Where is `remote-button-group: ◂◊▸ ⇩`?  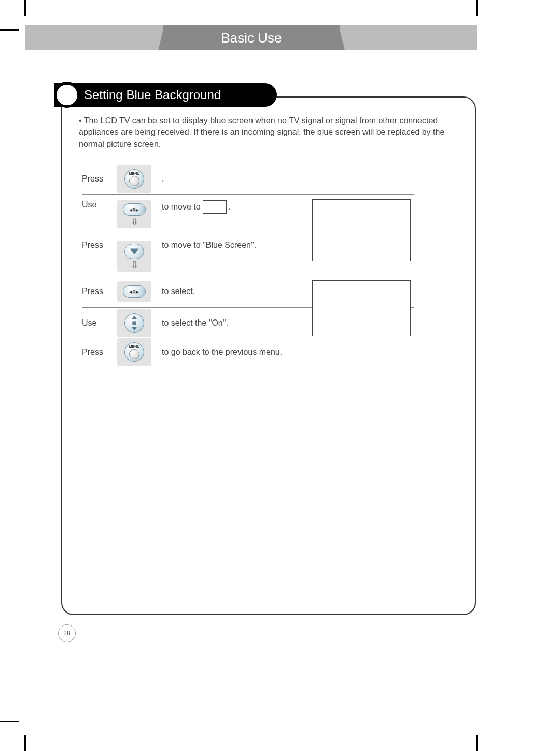
remote-button-group: ◂◊▸ ⇩ is located at coordinates (134, 214).